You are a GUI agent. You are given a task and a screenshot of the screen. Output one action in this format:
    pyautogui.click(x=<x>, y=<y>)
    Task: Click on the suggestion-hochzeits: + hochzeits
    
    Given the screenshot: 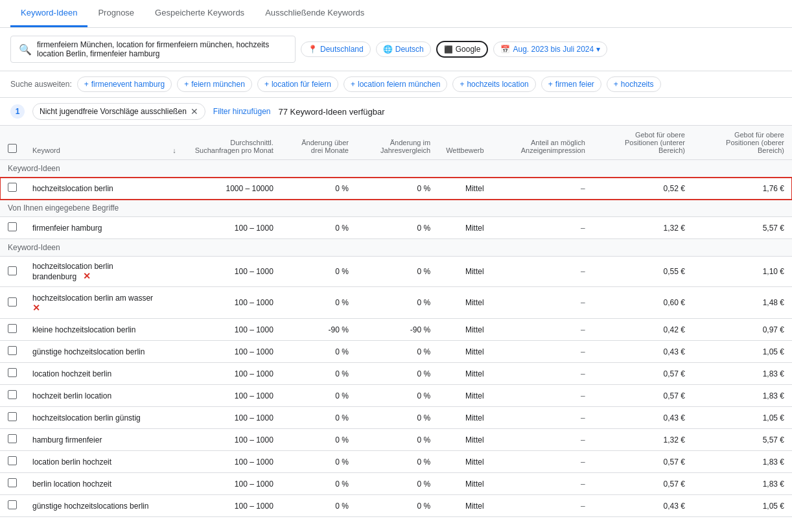 What is the action you would take?
    pyautogui.click(x=634, y=84)
    